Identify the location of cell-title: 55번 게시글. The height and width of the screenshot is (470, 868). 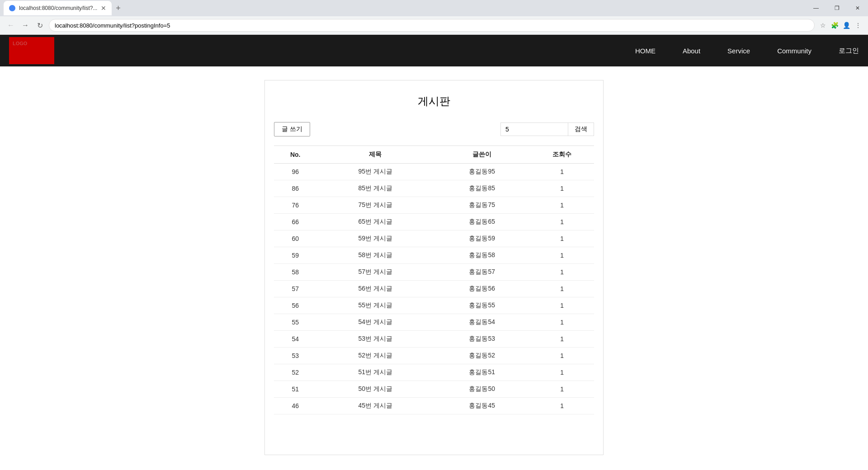
(375, 306).